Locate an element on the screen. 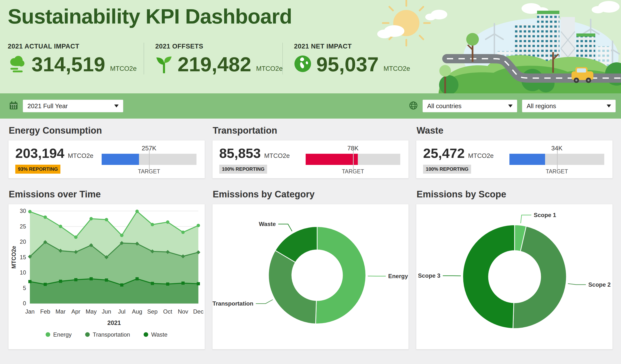 The height and width of the screenshot is (364, 621). svg-text: Nov is located at coordinates (183, 312).